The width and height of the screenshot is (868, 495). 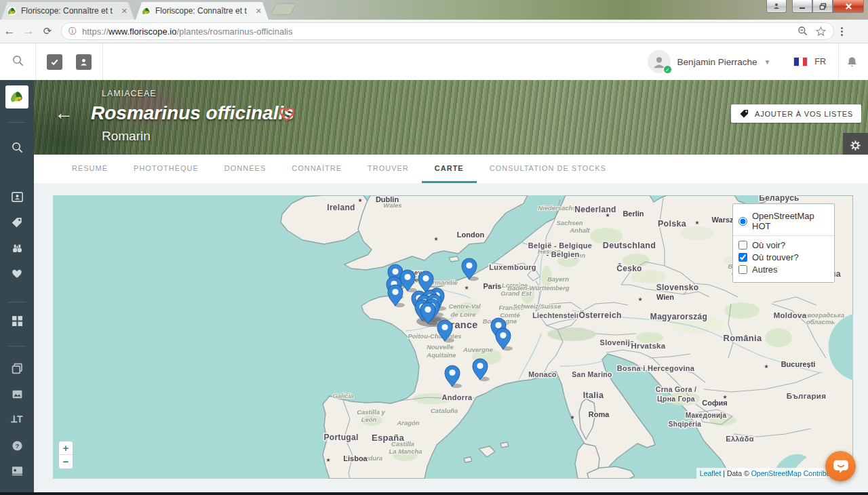 I want to click on french-flag-icon, so click(x=800, y=62).